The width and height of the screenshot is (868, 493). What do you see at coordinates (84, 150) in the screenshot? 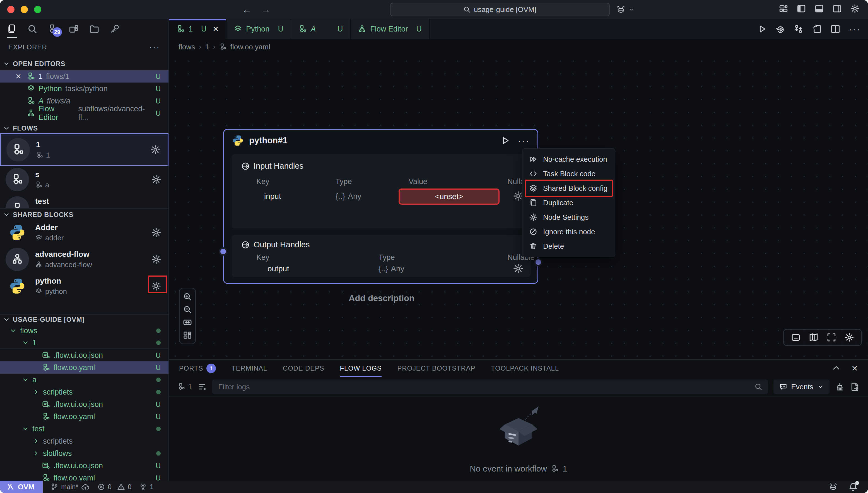
I see `flow-card: 1 1` at bounding box center [84, 150].